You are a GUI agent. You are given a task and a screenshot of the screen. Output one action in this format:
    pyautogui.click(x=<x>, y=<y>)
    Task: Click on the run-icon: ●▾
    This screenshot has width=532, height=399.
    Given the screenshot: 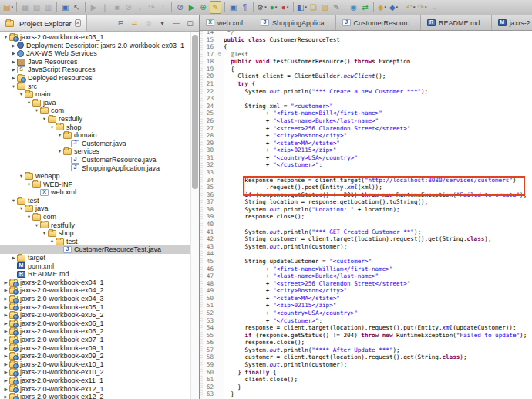 What is the action you would take?
    pyautogui.click(x=273, y=8)
    